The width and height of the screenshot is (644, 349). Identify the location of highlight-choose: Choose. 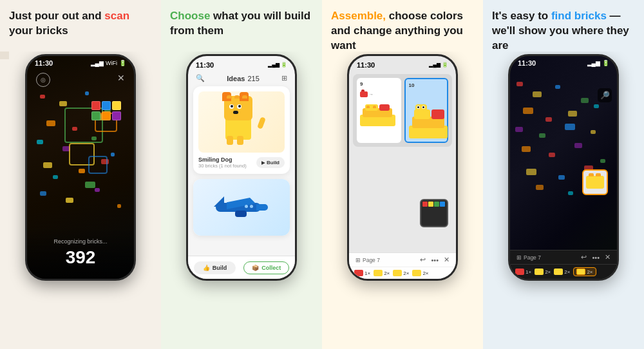
(190, 15).